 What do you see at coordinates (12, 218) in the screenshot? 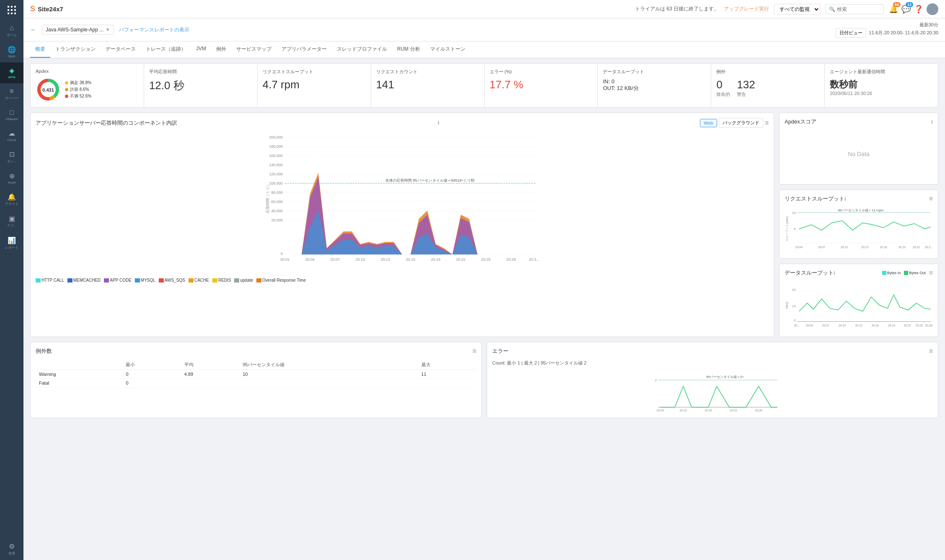
I see `app-icon: ▣` at bounding box center [12, 218].